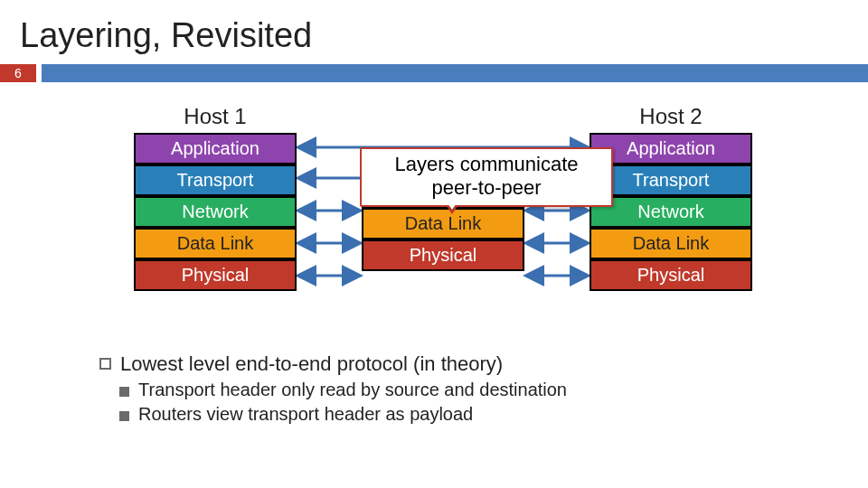 This screenshot has width=868, height=488. I want to click on bullet-sub1-text: Transport header only read by source and…, so click(353, 390).